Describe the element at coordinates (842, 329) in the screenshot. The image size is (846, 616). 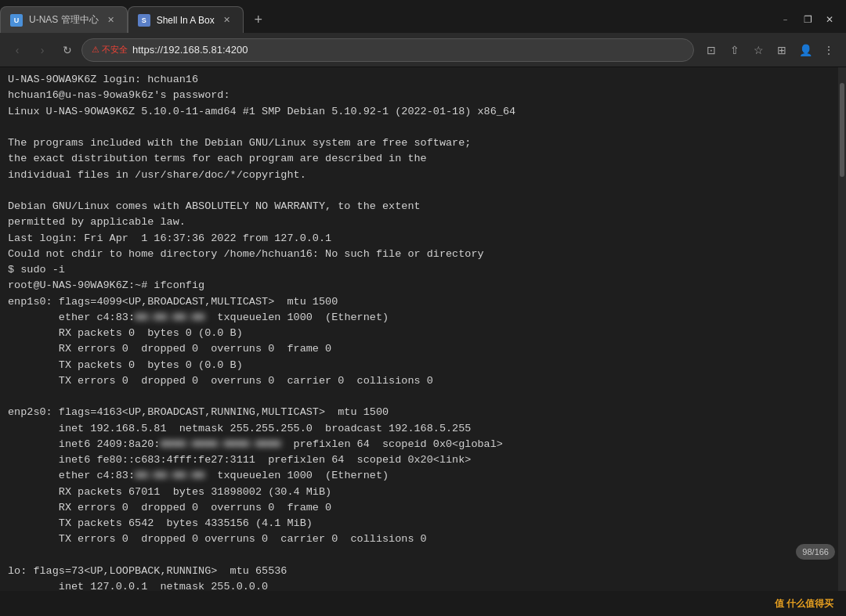
I see `terminal-scrollbar` at that location.